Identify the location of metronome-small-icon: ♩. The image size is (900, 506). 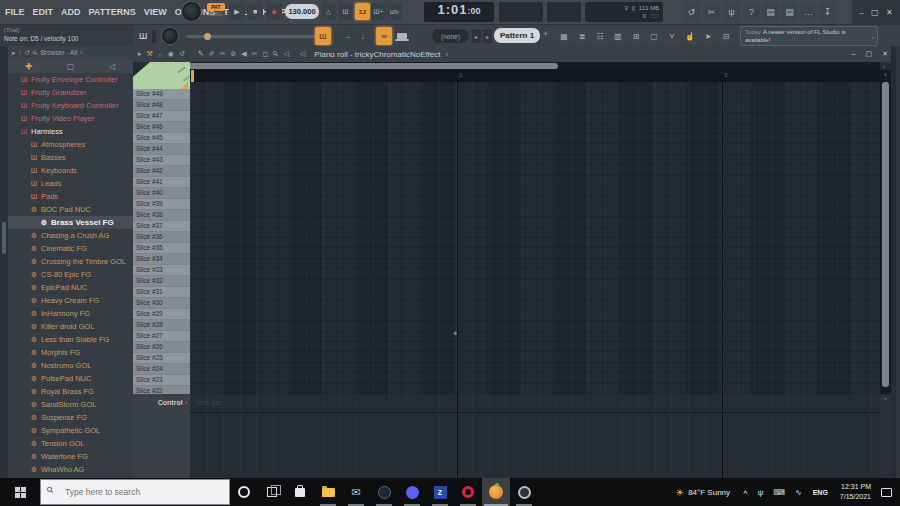
(365, 36).